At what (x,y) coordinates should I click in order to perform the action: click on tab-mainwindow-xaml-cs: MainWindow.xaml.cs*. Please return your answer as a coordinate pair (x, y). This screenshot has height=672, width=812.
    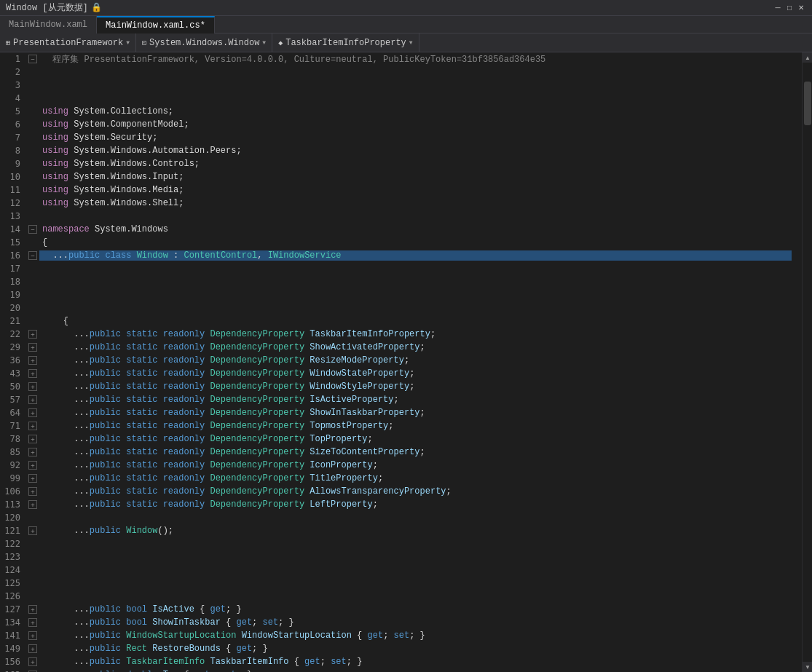
    Looking at the image, I should click on (156, 25).